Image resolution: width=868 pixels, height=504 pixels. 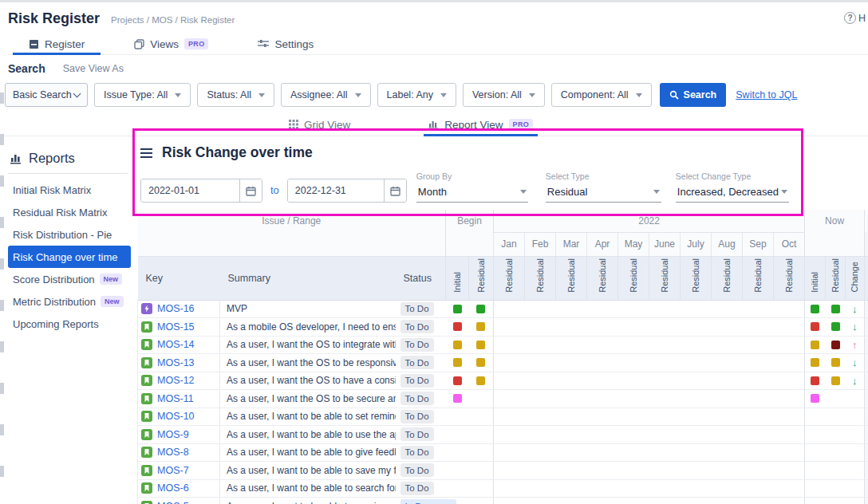 What do you see at coordinates (571, 244) in the screenshot?
I see `month-header-mar: Mar` at bounding box center [571, 244].